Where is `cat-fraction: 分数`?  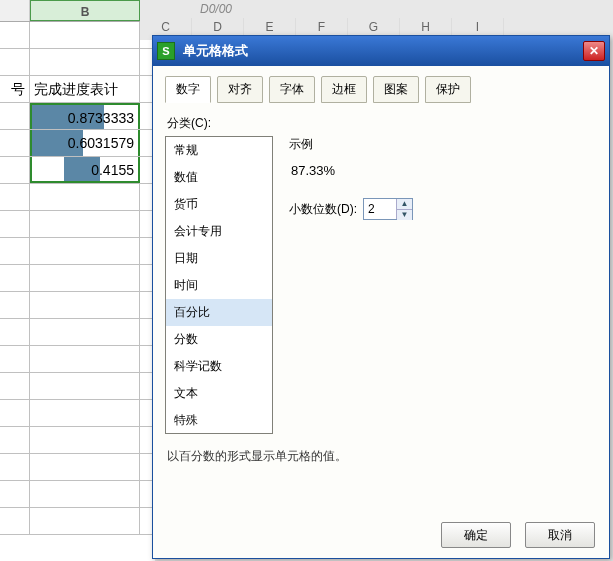
cat-fraction: 分数 is located at coordinates (219, 340).